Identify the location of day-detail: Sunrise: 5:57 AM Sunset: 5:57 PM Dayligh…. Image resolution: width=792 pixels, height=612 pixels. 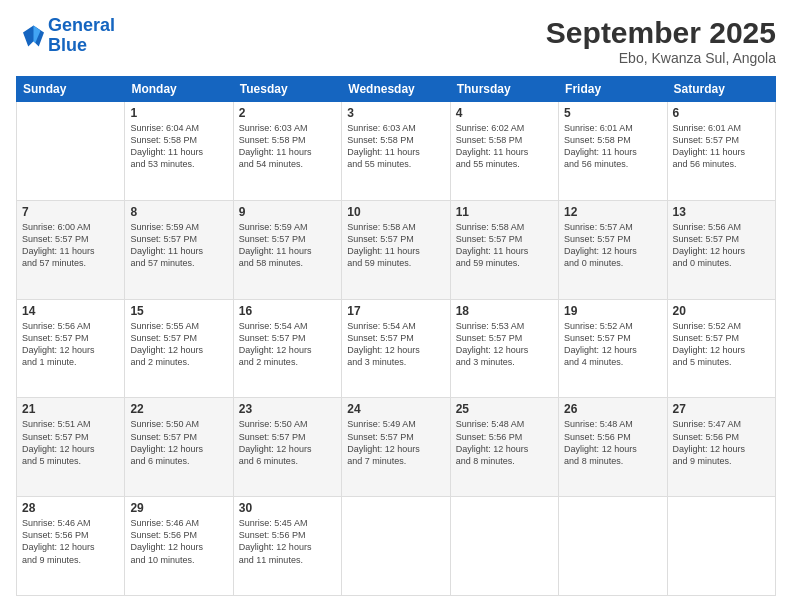
(612, 246).